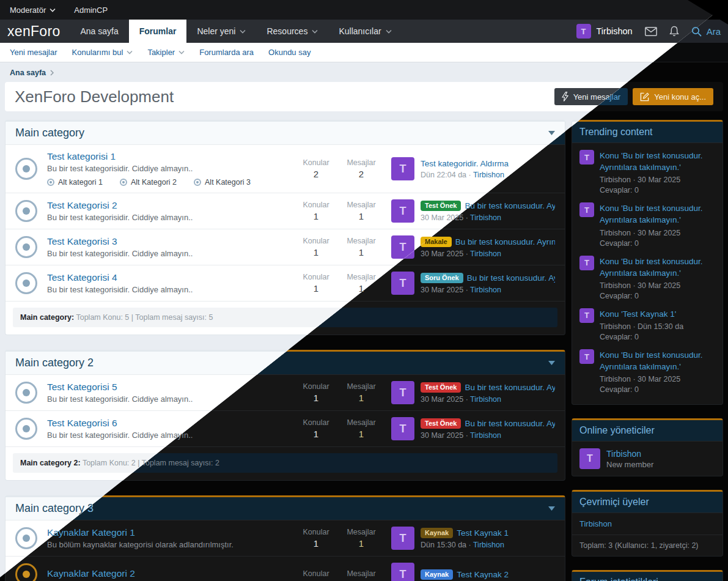  What do you see at coordinates (33, 10) in the screenshot?
I see `moderator-menu: Moderatör` at bounding box center [33, 10].